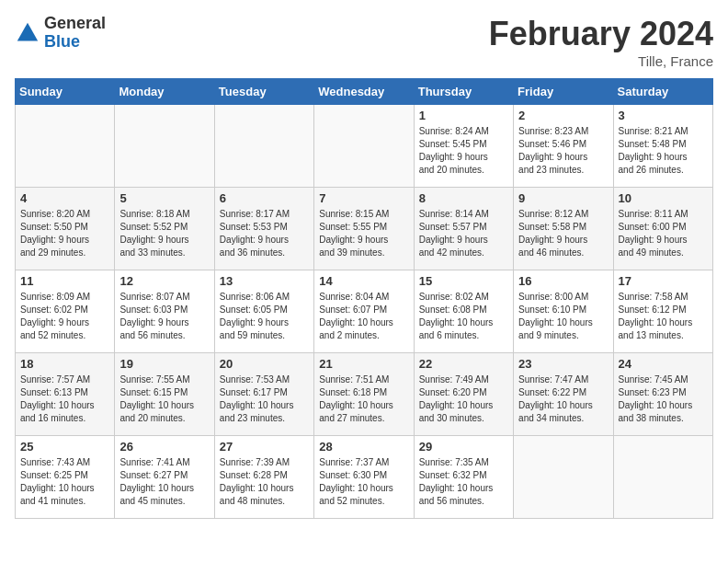  I want to click on day-number: 18, so click(64, 364).